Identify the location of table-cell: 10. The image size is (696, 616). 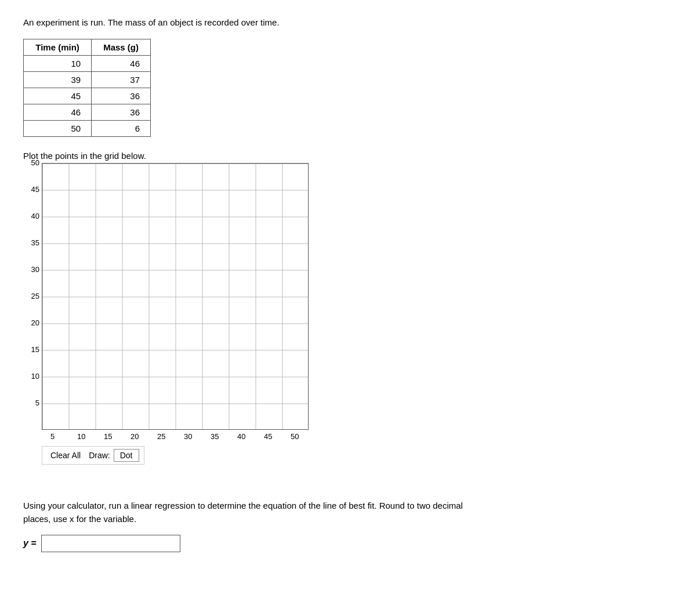
(58, 64).